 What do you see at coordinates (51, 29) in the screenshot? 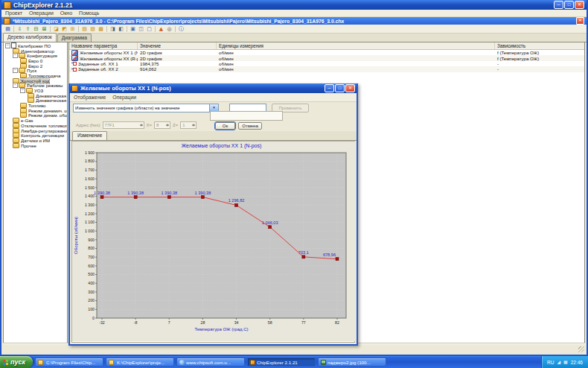
I see `toolbar-separator` at bounding box center [51, 29].